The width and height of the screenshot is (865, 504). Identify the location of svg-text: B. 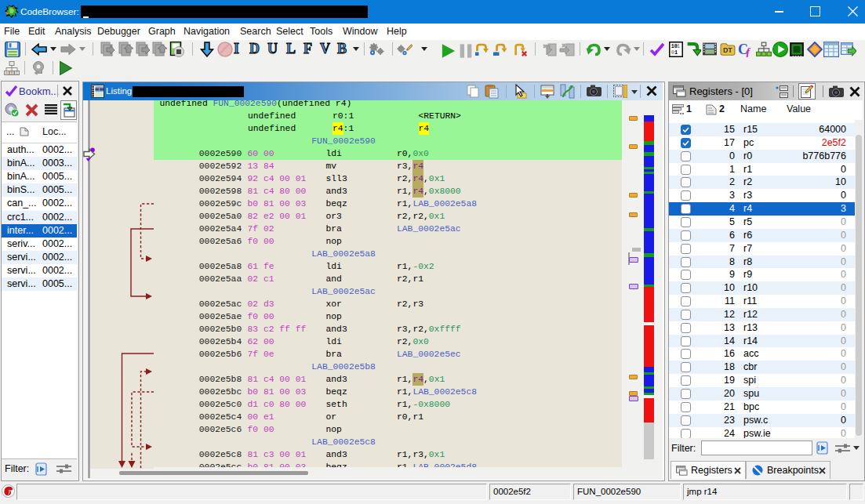
(13, 74).